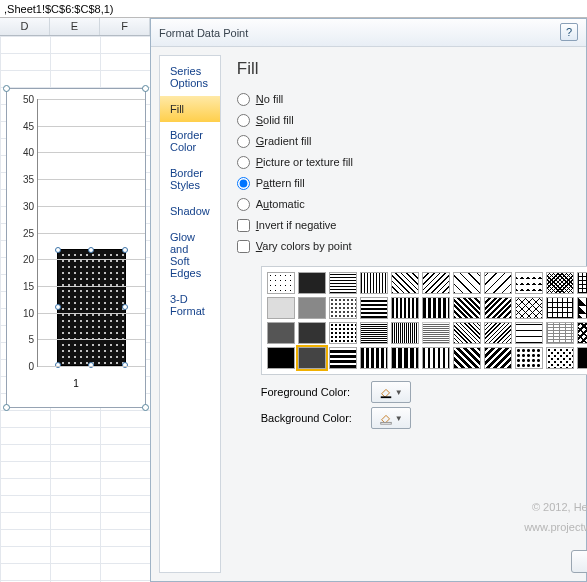 This screenshot has height=582, width=587. Describe the element at coordinates (296, 225) in the screenshot. I see `label-invert: Invert if negative` at that location.